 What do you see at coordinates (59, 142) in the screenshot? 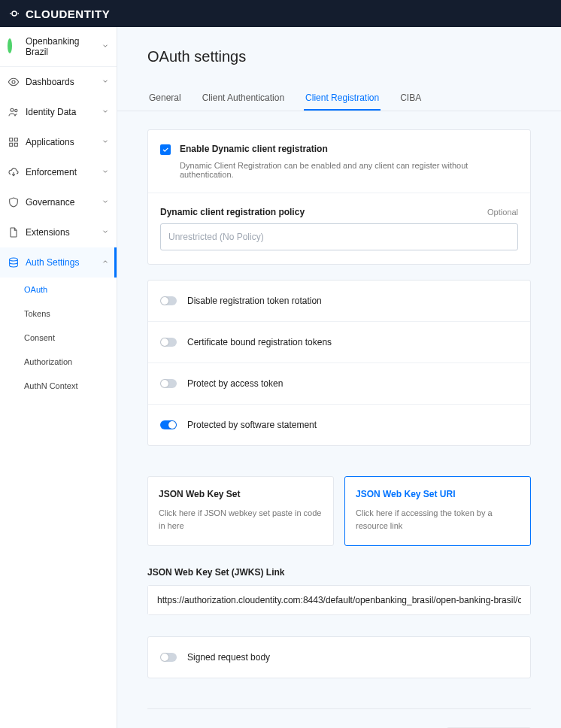
I see `sidebar-item-applications: Applications` at bounding box center [59, 142].